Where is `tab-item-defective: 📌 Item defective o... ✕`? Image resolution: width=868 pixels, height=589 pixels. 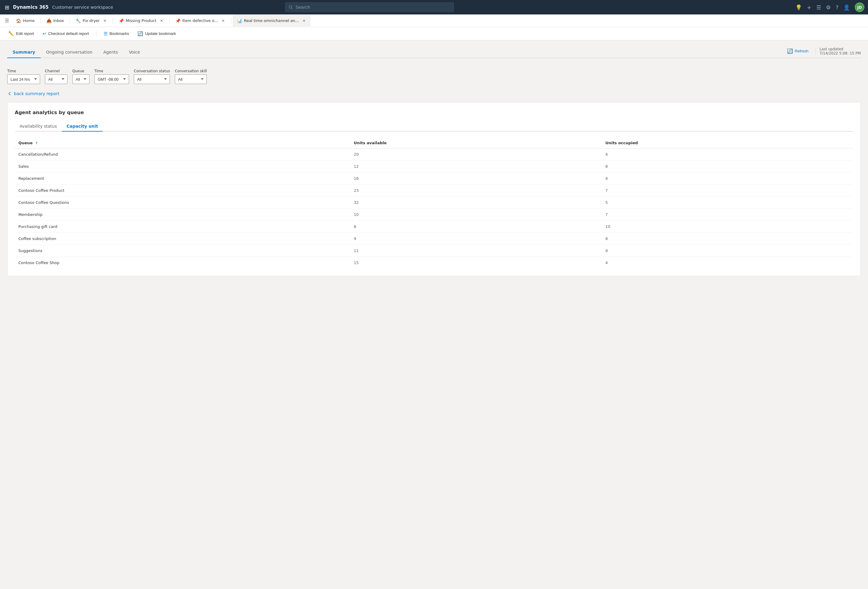 tab-item-defective: 📌 Item defective o... ✕ is located at coordinates (200, 21).